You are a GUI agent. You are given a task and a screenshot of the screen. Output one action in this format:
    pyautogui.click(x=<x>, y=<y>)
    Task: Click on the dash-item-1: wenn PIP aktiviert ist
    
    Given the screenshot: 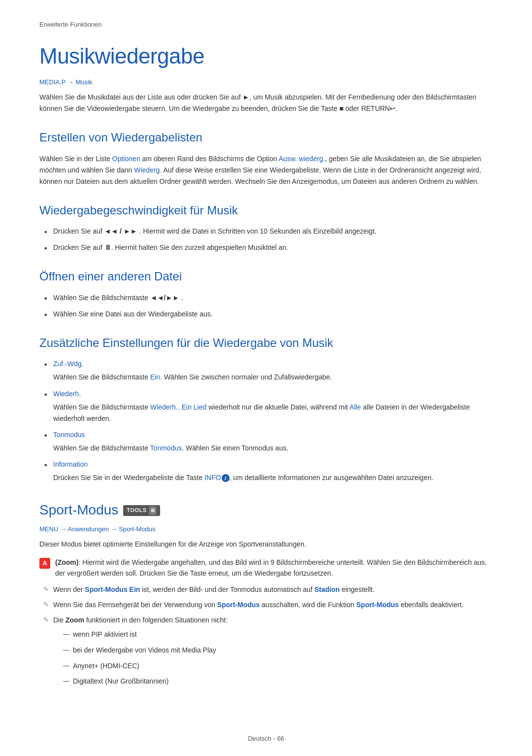 What is the action you would take?
    pyautogui.click(x=278, y=635)
    